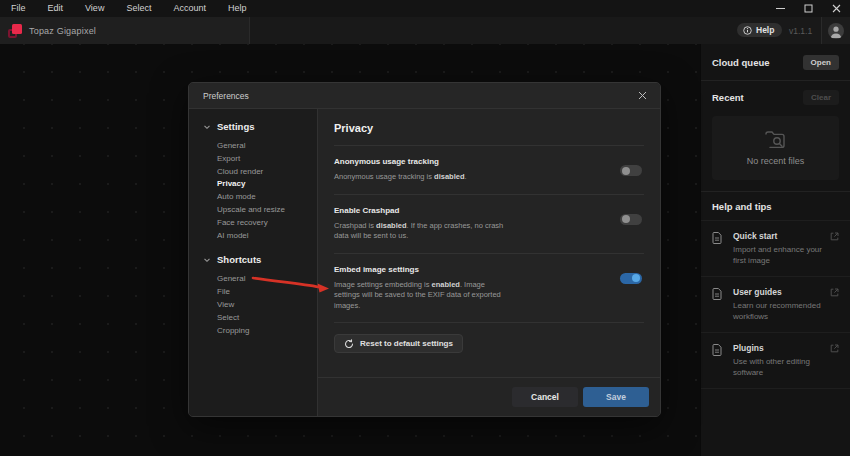 The image size is (850, 456). I want to click on recent-clear-button: Clear, so click(821, 98).